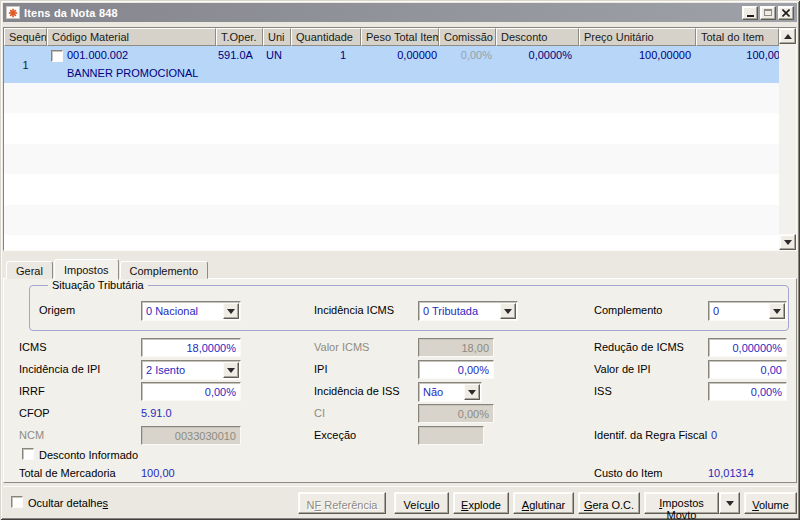 The image size is (800, 520). What do you see at coordinates (320, 55) in the screenshot?
I see `cell-quantidade: 1` at bounding box center [320, 55].